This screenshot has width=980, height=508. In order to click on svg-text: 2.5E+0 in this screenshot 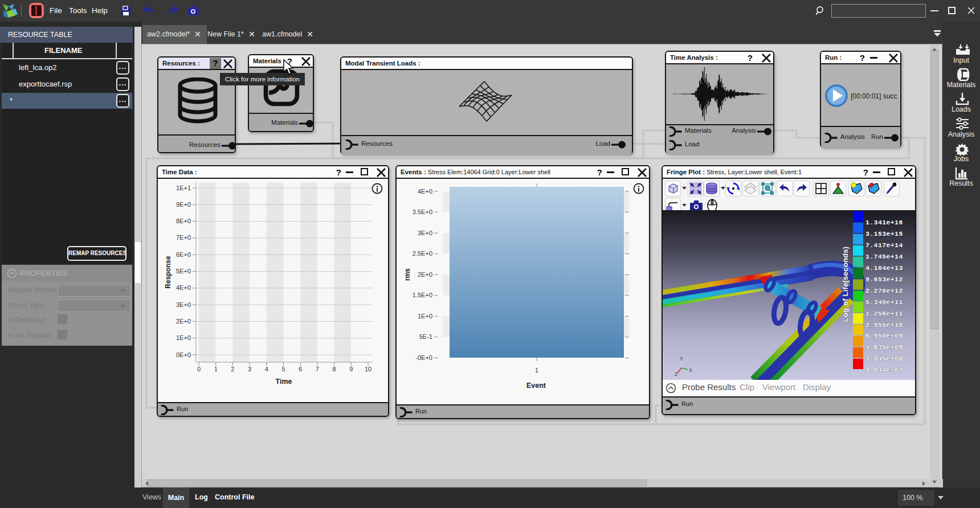, I will do `click(423, 253)`.